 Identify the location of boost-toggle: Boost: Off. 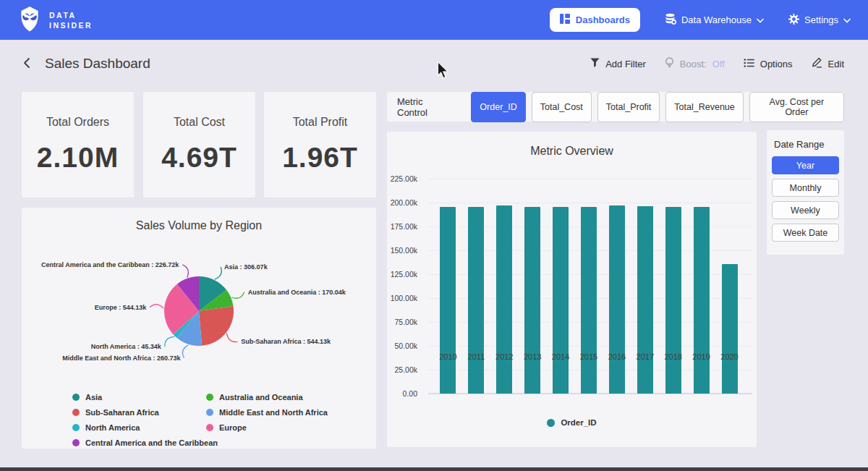
(694, 64).